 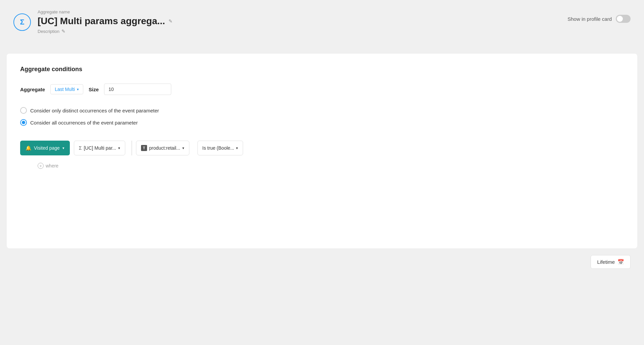 What do you see at coordinates (237, 148) in the screenshot?
I see `is-true-chevron: ▾` at bounding box center [237, 148].